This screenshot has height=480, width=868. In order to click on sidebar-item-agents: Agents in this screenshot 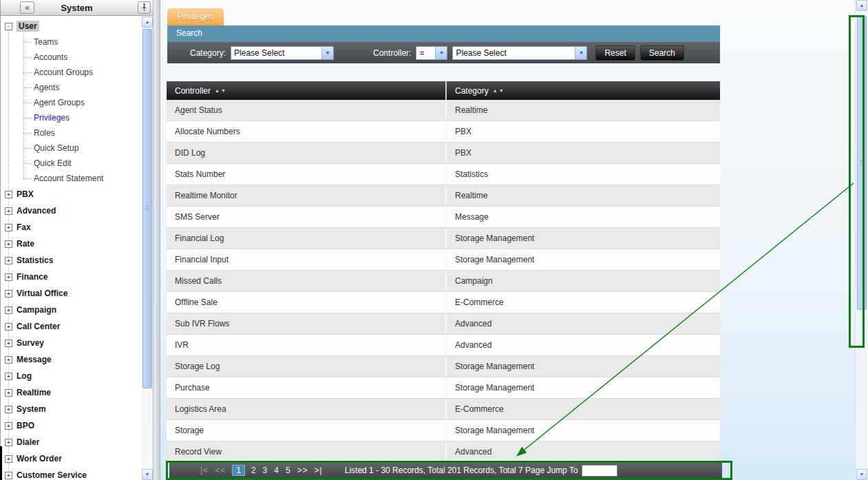, I will do `click(72, 87)`.